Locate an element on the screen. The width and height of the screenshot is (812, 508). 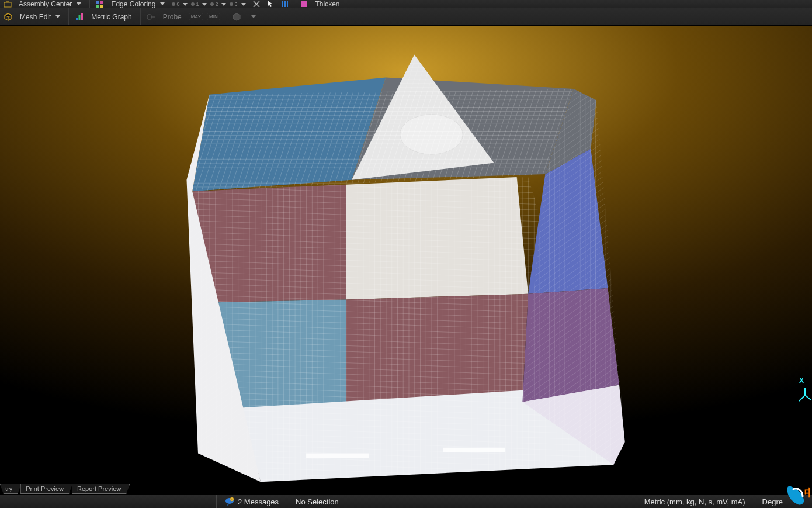
metric-graph-button: Metric Graph is located at coordinates (111, 17).